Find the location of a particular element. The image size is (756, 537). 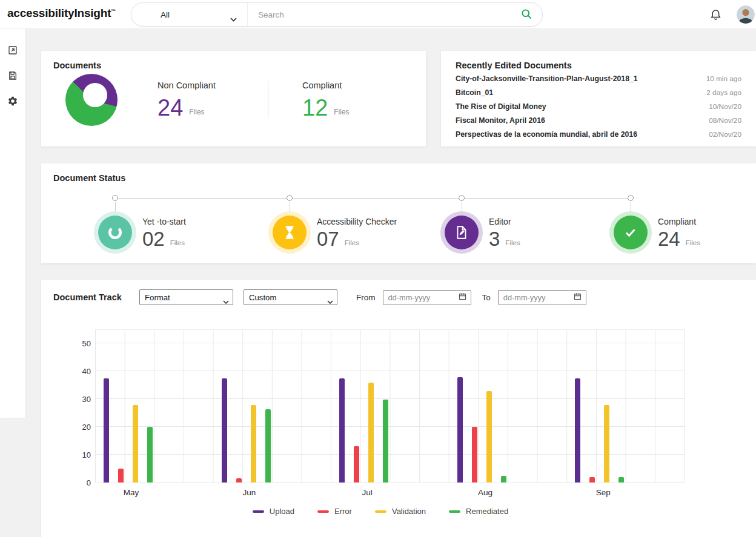

y-axis: 01020304050 is located at coordinates (74, 406).